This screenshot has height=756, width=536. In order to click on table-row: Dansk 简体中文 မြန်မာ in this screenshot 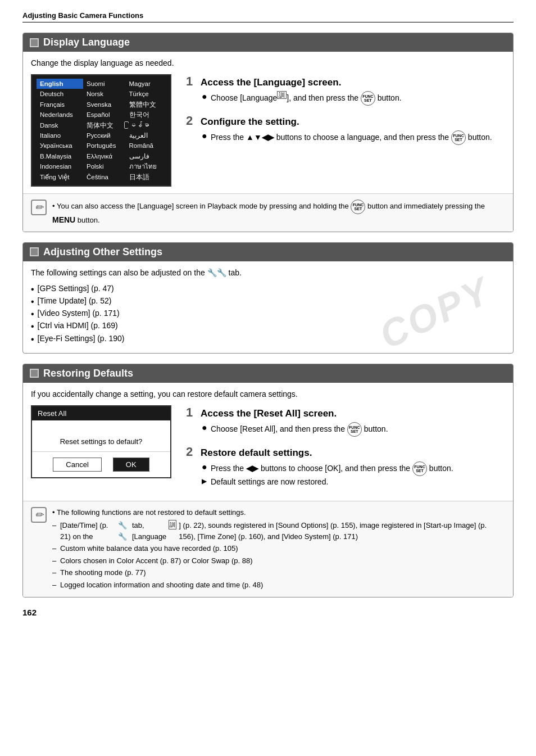, I will do `click(101, 125)`.